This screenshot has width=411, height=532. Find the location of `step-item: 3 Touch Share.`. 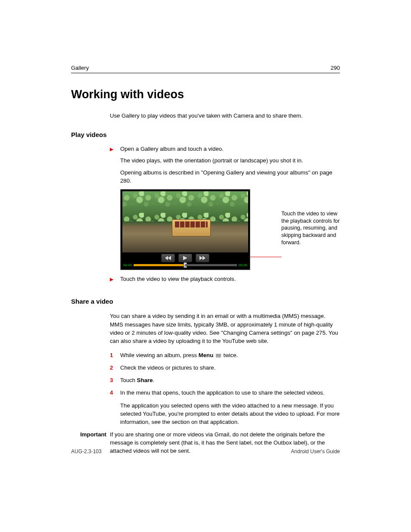

step-item: 3 Touch Share. is located at coordinates (225, 380).